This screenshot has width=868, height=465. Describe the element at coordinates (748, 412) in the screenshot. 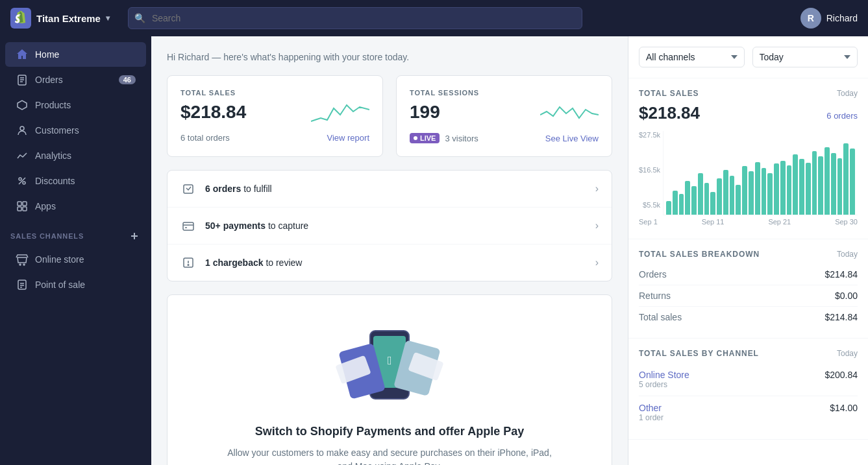

I see `channel-item: Other 1 order $14.00` at that location.